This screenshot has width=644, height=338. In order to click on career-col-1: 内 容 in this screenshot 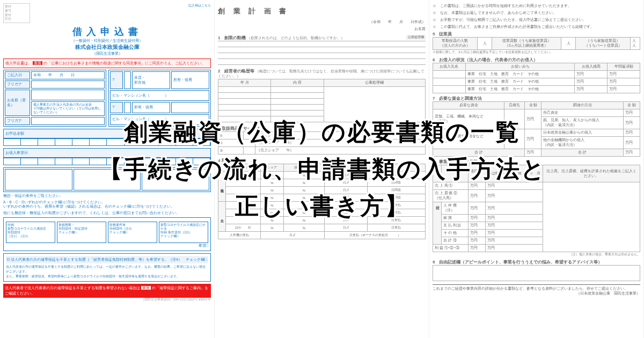, I will do `click(297, 83)`.